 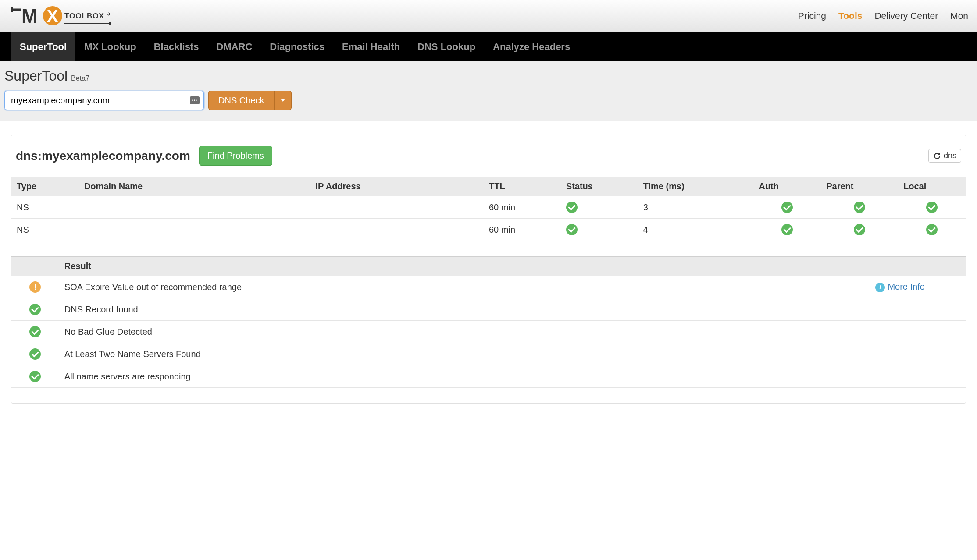 What do you see at coordinates (522, 208) in the screenshot?
I see `cell-ttl: 60 min` at bounding box center [522, 208].